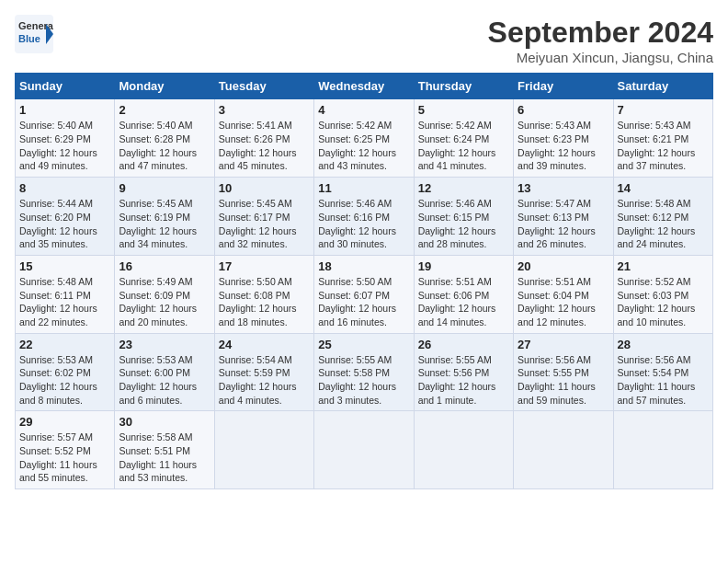 The height and width of the screenshot is (563, 728). I want to click on title-block: September 2024 Meiyuan Xincun, Jiangsu, …, so click(601, 40).